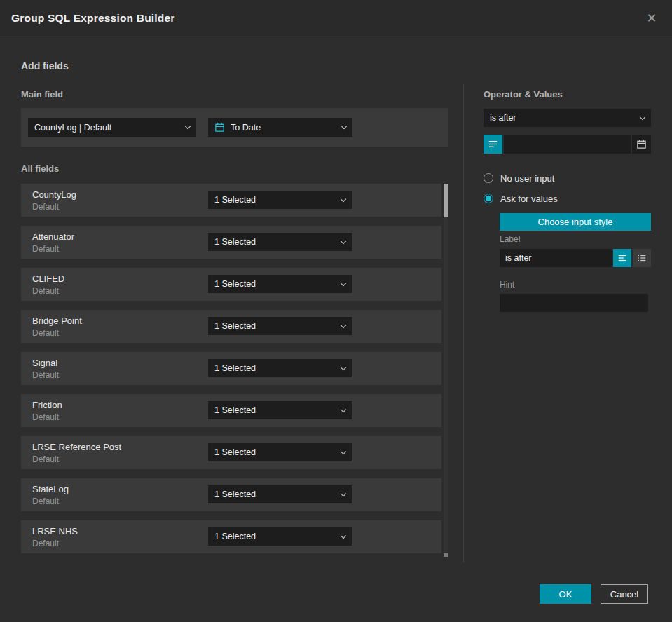 Image resolution: width=672 pixels, height=622 pixels. I want to click on vertical-divider, so click(464, 323).